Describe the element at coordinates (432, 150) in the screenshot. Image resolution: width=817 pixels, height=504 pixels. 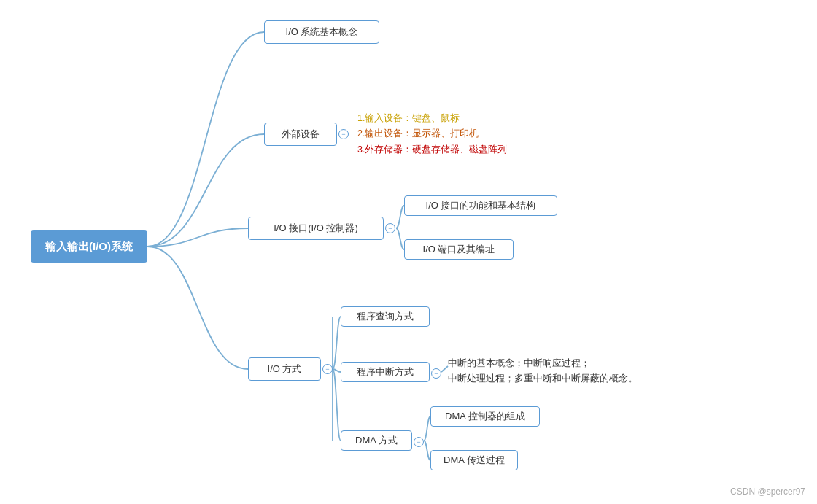
I see `peripheral-line3: 3.外存储器：硬盘存储器、磁盘阵列` at that location.